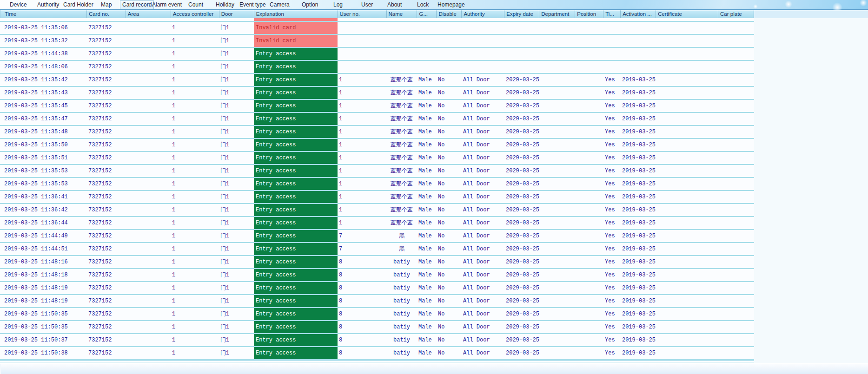 This screenshot has height=374, width=868. I want to click on menu-item-lock: Lock, so click(423, 5).